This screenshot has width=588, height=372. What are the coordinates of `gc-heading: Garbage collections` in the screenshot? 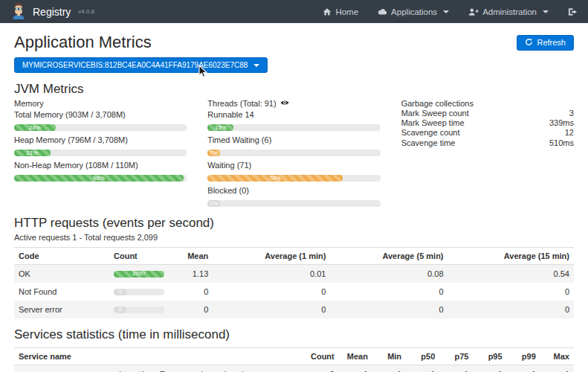 It's located at (488, 104).